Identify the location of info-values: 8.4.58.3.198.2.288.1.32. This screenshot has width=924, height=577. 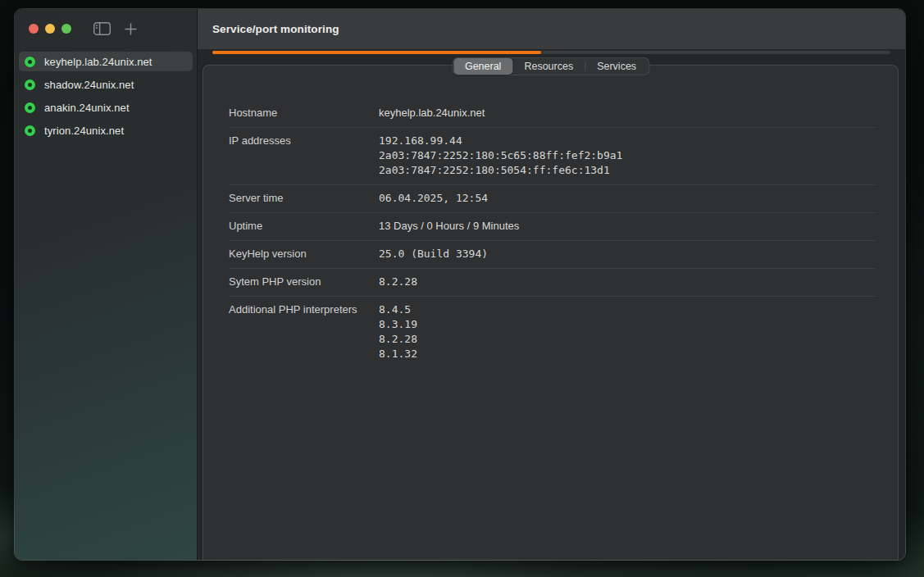
(628, 332).